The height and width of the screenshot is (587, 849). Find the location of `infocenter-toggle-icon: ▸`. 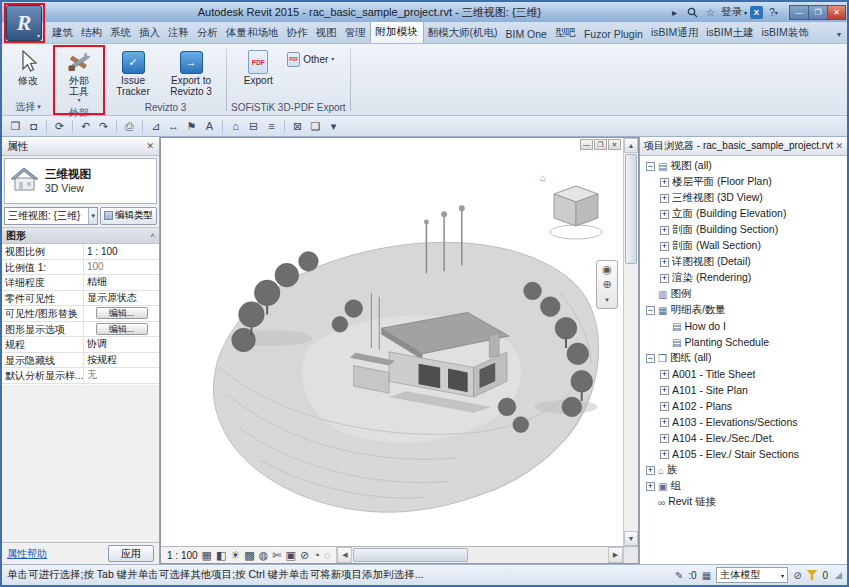

infocenter-toggle-icon: ▸ is located at coordinates (674, 12).